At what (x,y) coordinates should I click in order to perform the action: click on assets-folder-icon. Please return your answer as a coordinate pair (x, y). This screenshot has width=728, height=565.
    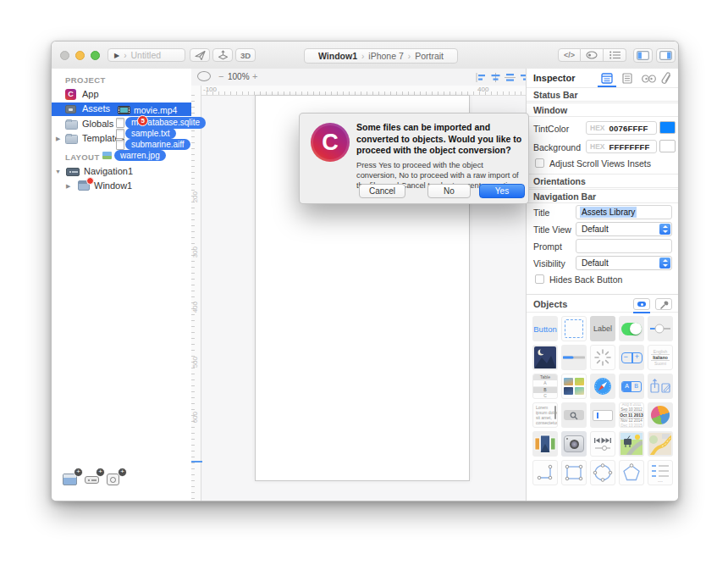
    Looking at the image, I should click on (71, 109).